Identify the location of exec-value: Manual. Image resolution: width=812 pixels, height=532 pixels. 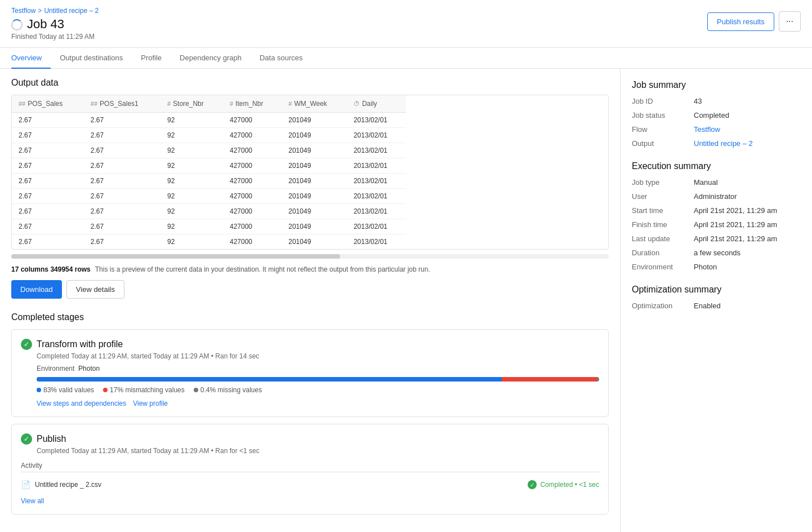
(706, 183).